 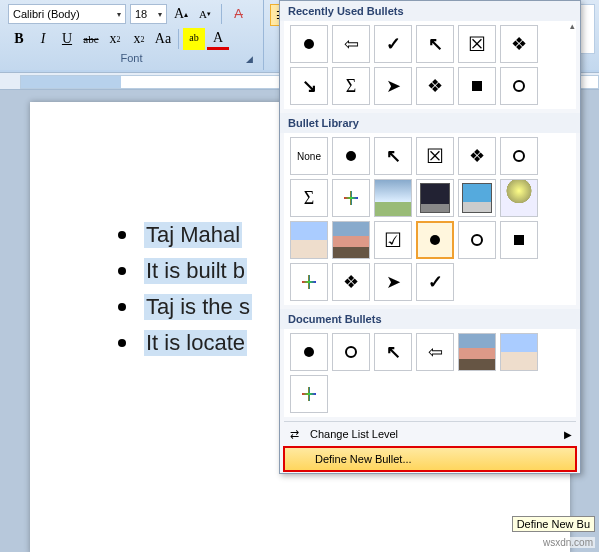 I want to click on bullet-option-dot-sel, so click(x=435, y=240).